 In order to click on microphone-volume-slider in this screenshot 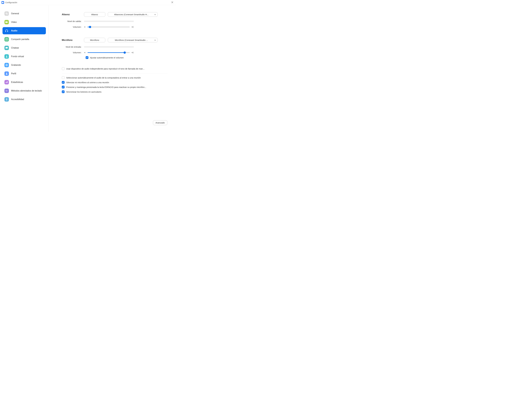, I will do `click(109, 53)`.